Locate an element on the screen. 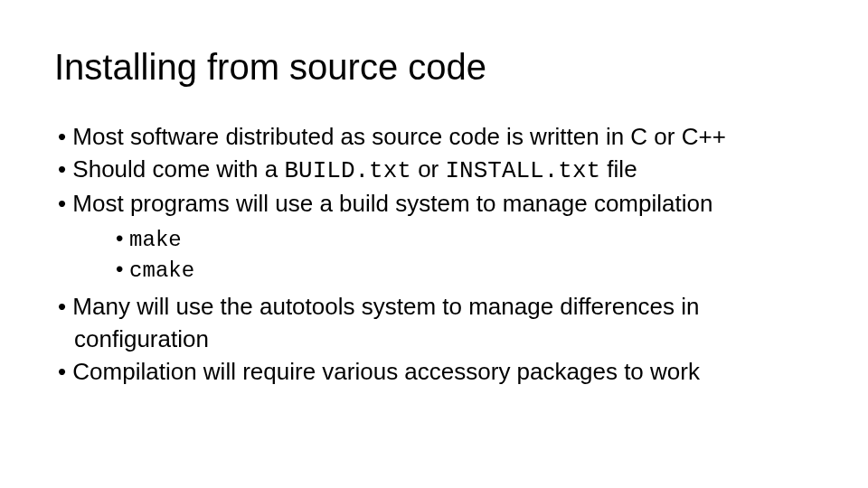  bullet-text: Most programs will use a build system to… is located at coordinates (392, 203).